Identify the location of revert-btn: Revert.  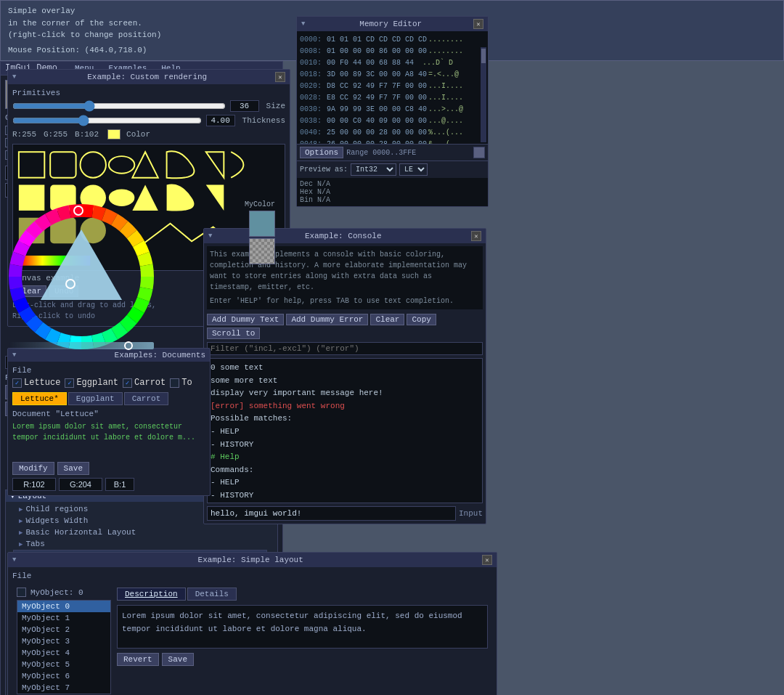
(138, 659).